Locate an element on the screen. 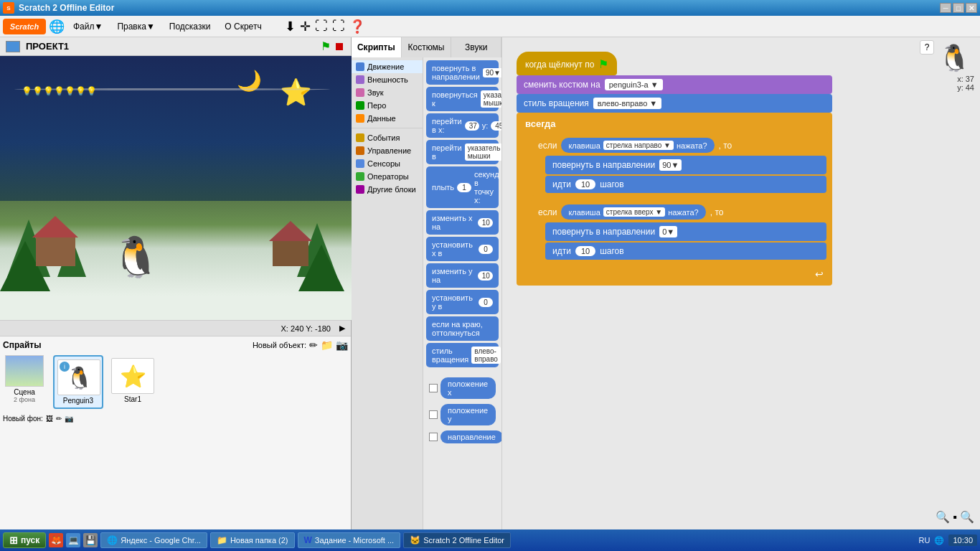 This screenshot has width=980, height=551. taskbar-folder: 📁 Новая папка (2) is located at coordinates (253, 540).